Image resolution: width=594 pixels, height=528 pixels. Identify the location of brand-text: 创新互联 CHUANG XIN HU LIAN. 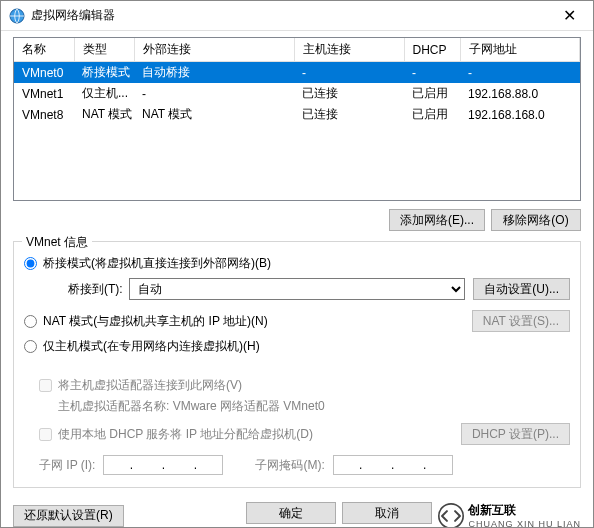
(524, 515).